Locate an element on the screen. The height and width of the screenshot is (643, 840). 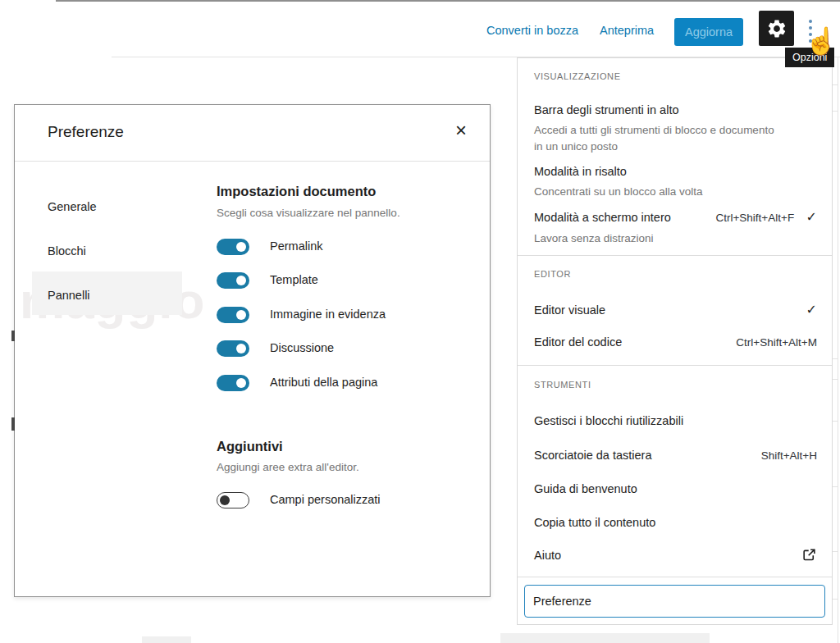
menu-item-label: Editor visuale is located at coordinates (569, 310).